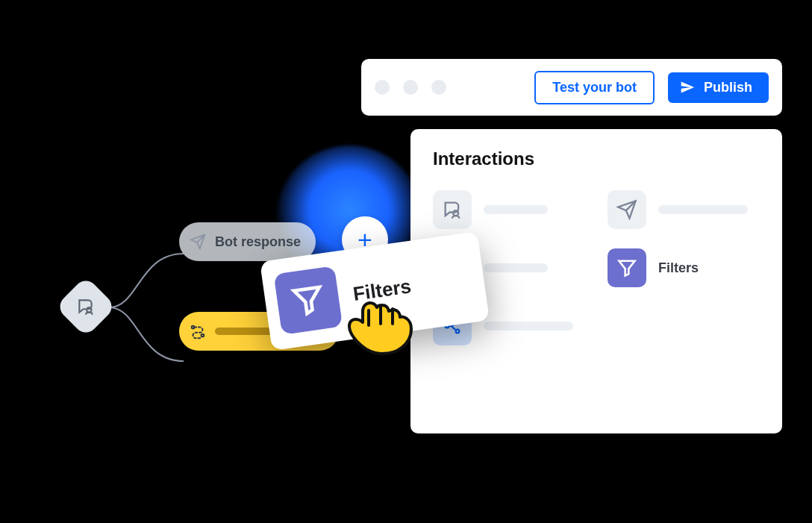 Image resolution: width=812 pixels, height=523 pixels. What do you see at coordinates (684, 210) in the screenshot?
I see `interaction-send` at bounding box center [684, 210].